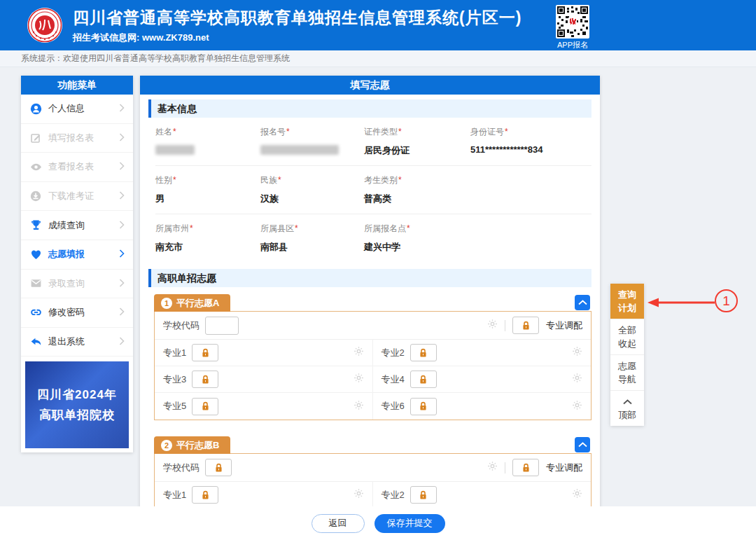 Image resolution: width=756 pixels, height=540 pixels. I want to click on sidebar-title: 功能菜单, so click(77, 85).